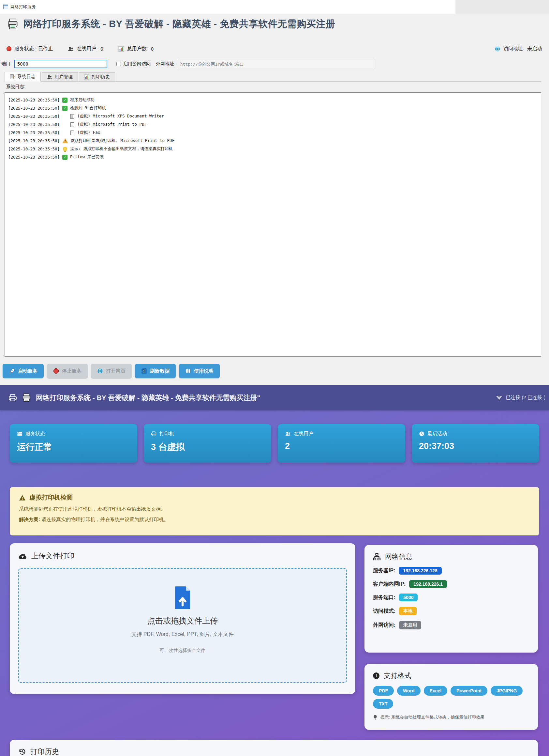 This screenshot has width=549, height=756. What do you see at coordinates (384, 625) in the screenshot?
I see `row-label: 外网访问:` at bounding box center [384, 625].